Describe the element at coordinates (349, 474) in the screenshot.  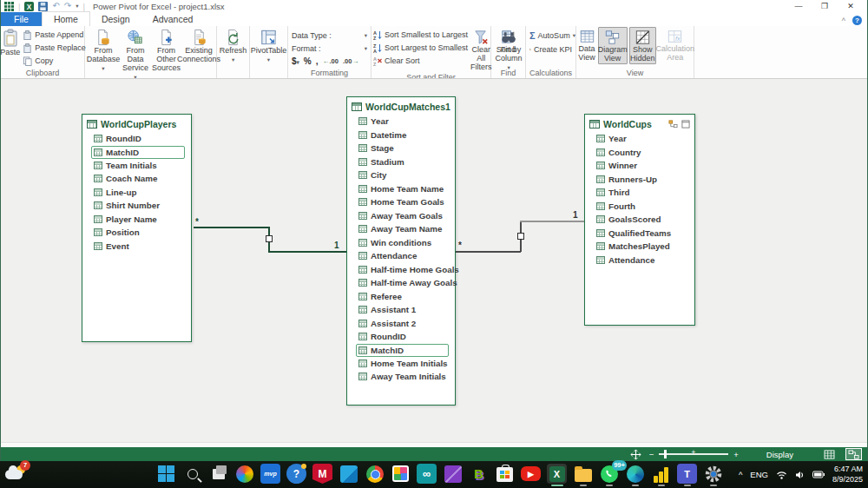
I see `vscode-button` at that location.